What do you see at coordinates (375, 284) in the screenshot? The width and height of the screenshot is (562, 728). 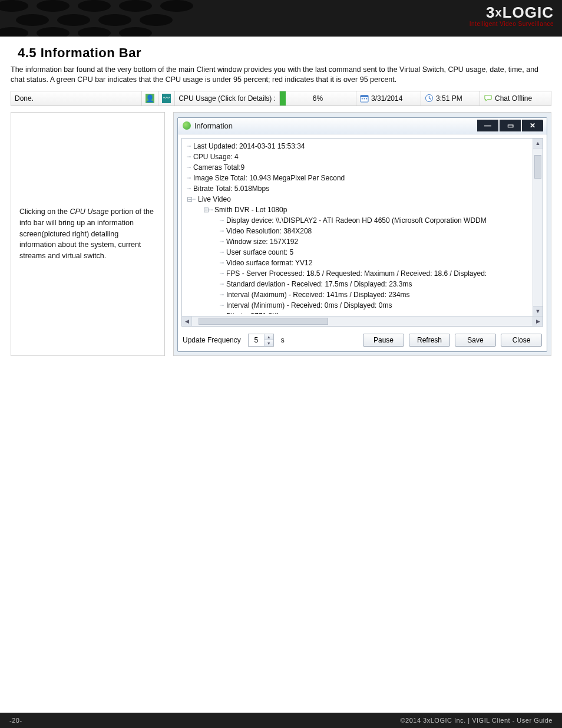 I see `tree-item: Standard deviation - Received: 17.5ms / …` at bounding box center [375, 284].